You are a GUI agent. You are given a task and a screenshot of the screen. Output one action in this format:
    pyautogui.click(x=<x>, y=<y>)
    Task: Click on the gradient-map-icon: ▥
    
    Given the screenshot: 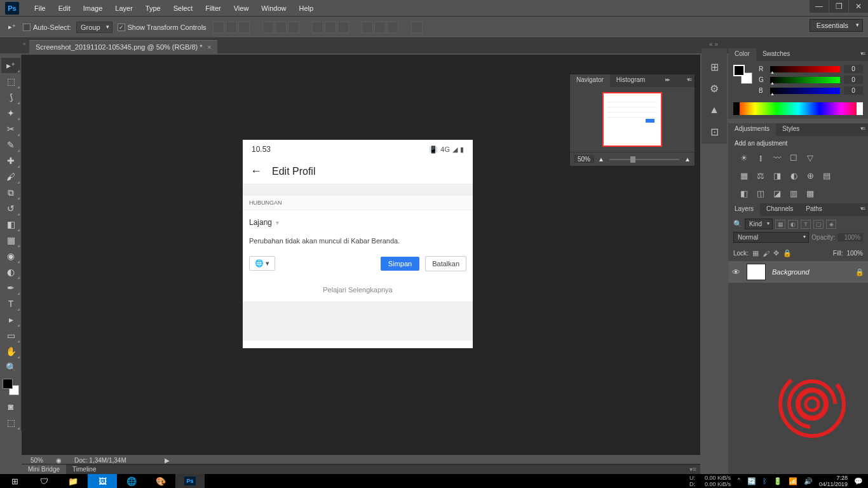 What is the action you would take?
    pyautogui.click(x=794, y=193)
    